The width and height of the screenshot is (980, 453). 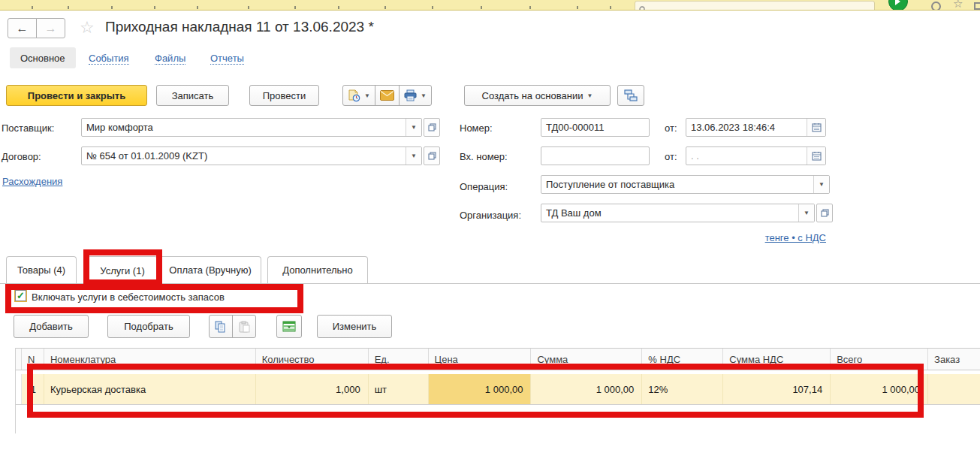 What do you see at coordinates (954, 359) in the screenshot?
I see `col-order: Заказ` at bounding box center [954, 359].